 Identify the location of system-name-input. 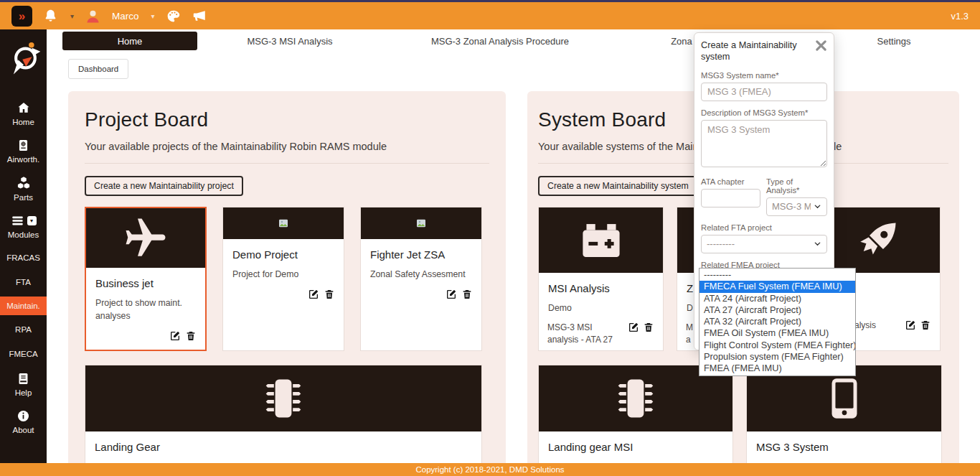
(764, 92).